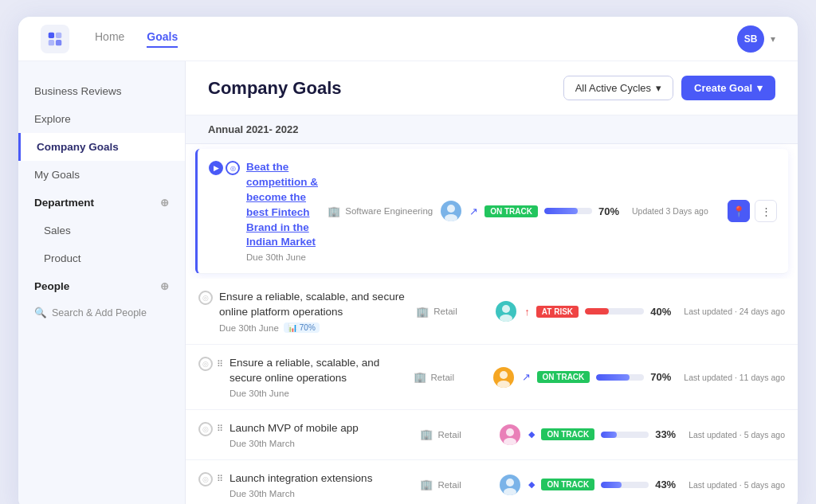 This screenshot has height=504, width=816. What do you see at coordinates (216, 168) in the screenshot?
I see `goal-1-expand-icon: ▶` at bounding box center [216, 168].